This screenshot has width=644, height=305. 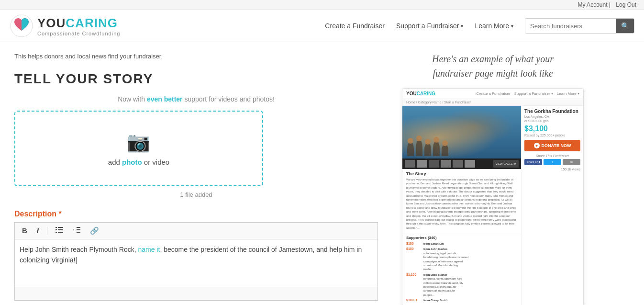 What do you see at coordinates (115, 162) in the screenshot?
I see `upload-label-part1: add` at bounding box center [115, 162].